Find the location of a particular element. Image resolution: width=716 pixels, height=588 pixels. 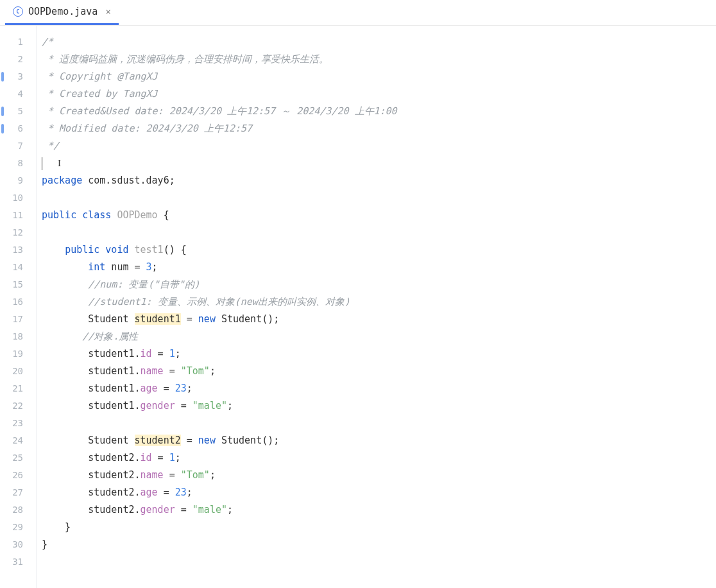

caret is located at coordinates (42, 164).